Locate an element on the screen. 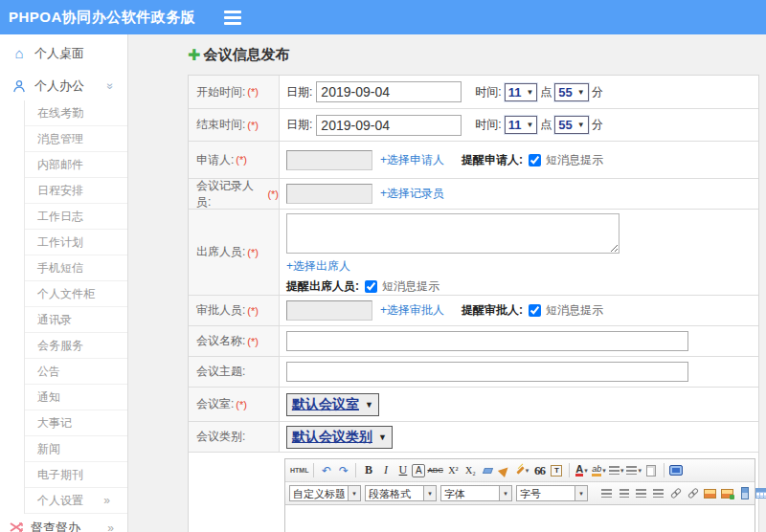  menu-icon is located at coordinates (233, 17).